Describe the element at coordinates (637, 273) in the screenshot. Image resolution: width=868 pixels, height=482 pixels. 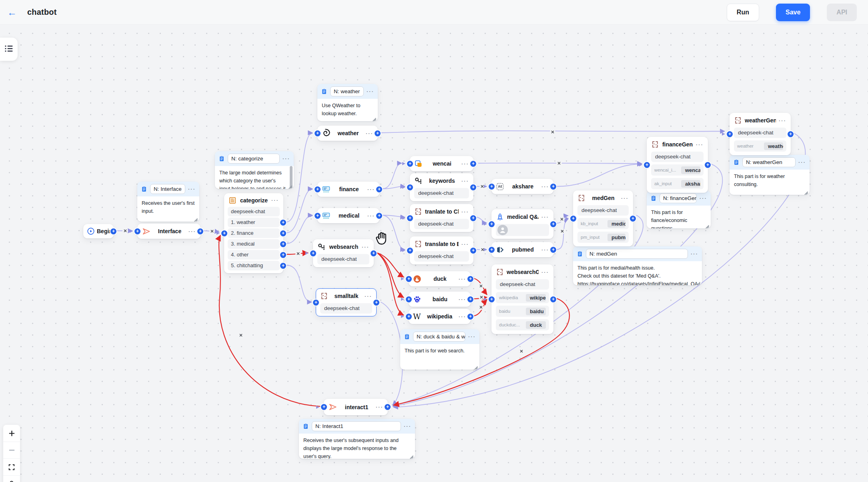
I see `note-body: This part is for medial/health issue. Ch…` at that location.